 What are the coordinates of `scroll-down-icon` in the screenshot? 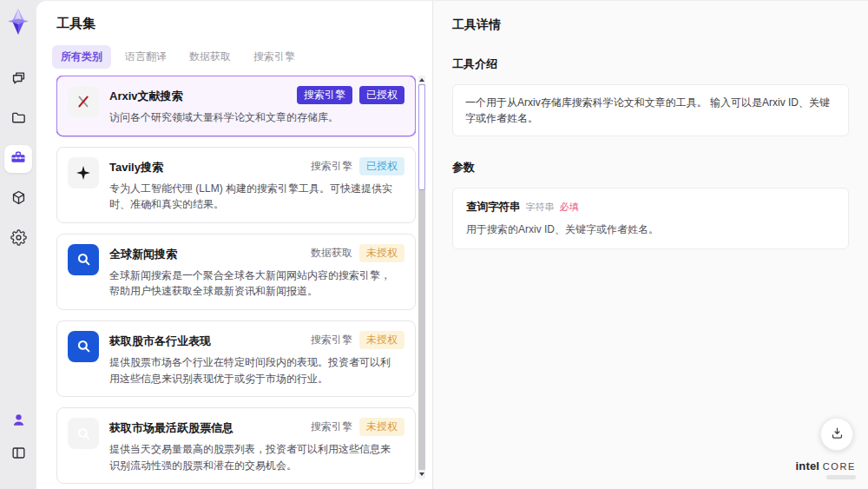 It's located at (422, 474).